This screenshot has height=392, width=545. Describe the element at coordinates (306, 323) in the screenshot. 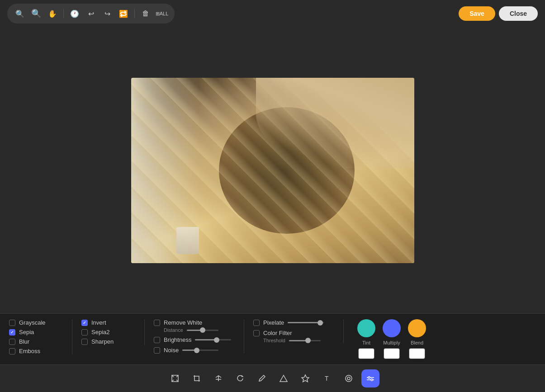

I see `pixelate-slider` at that location.